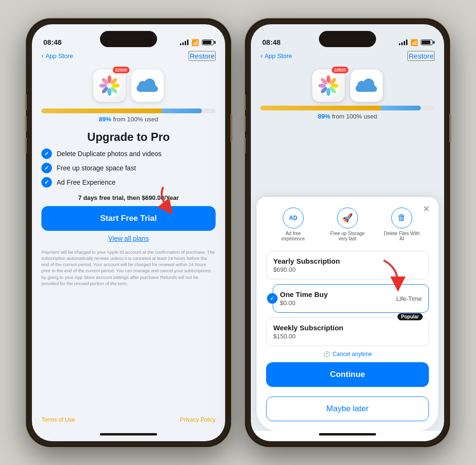  Describe the element at coordinates (47, 154) in the screenshot. I see `check-circle-1: ✓` at that location.